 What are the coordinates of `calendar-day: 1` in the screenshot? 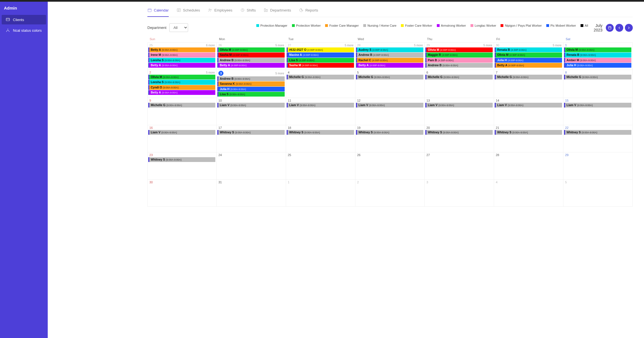 It's located at (321, 193).